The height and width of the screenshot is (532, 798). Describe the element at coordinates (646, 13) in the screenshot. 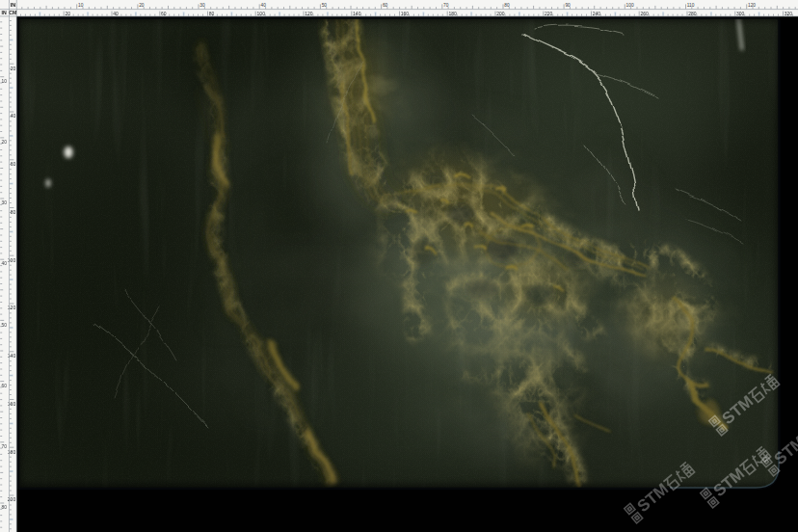

I see `svg-text: 260` at that location.